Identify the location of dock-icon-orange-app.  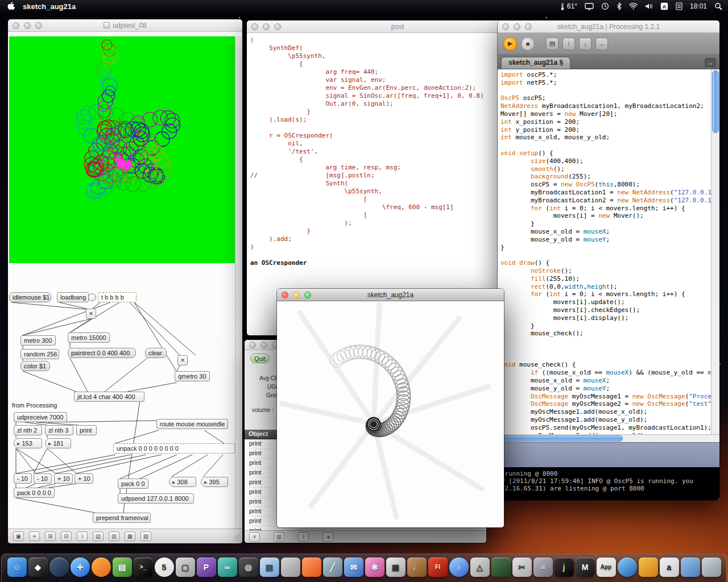
(312, 567).